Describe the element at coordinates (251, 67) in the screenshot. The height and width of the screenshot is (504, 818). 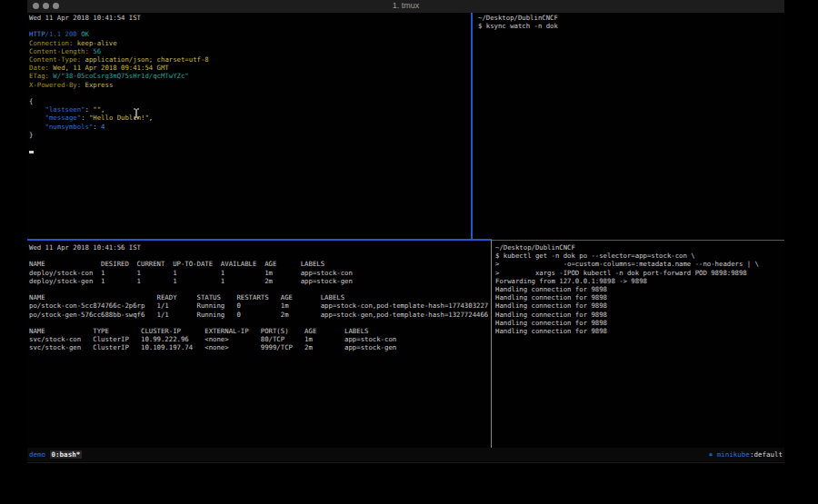
I see `terminal-line: Date: Wed, 11 Apr 2018 09:41:54 GMT` at that location.